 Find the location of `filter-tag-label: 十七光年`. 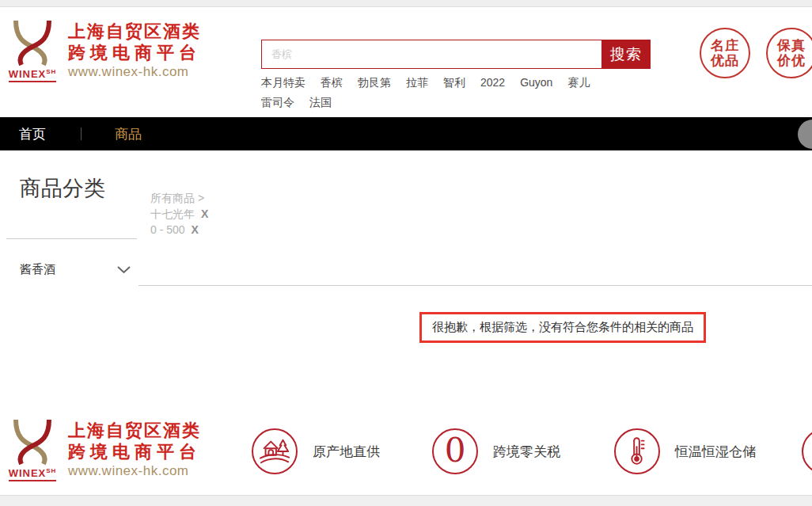

filter-tag-label: 十七光年 is located at coordinates (173, 214).